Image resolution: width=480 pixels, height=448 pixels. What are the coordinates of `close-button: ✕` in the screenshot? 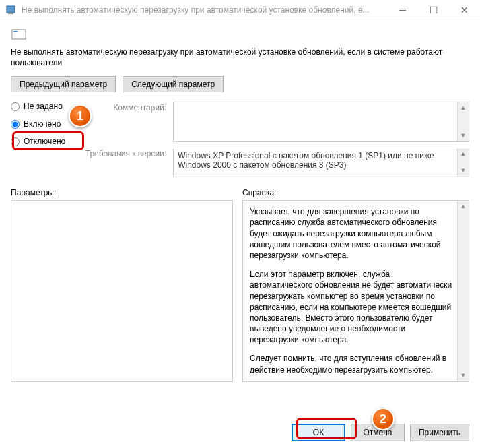 It's located at (465, 10).